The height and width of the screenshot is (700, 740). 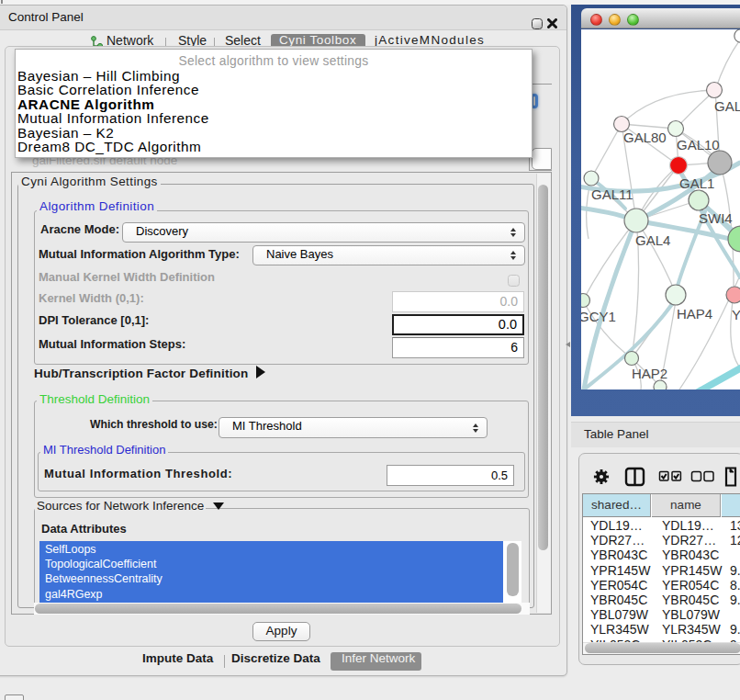 I want to click on svg-text: GAL4, so click(x=653, y=241).